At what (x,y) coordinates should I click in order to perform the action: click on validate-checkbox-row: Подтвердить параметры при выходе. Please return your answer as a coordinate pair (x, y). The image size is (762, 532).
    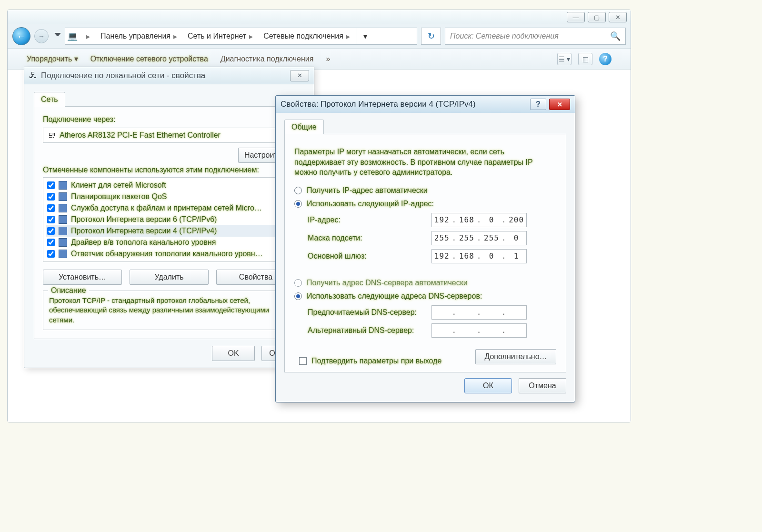
    Looking at the image, I should click on (371, 361).